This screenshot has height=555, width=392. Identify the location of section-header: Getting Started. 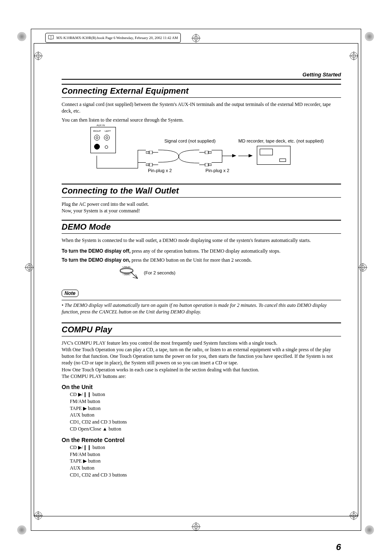
(201, 76).